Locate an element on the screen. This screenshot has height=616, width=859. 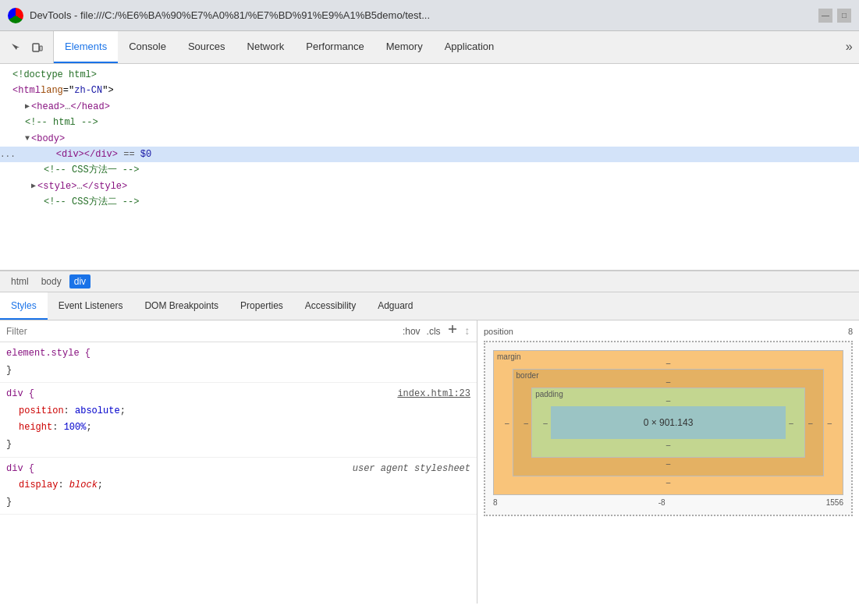
dom-line-comment-css2: <!-- CSS方法二 --> is located at coordinates (429, 202).